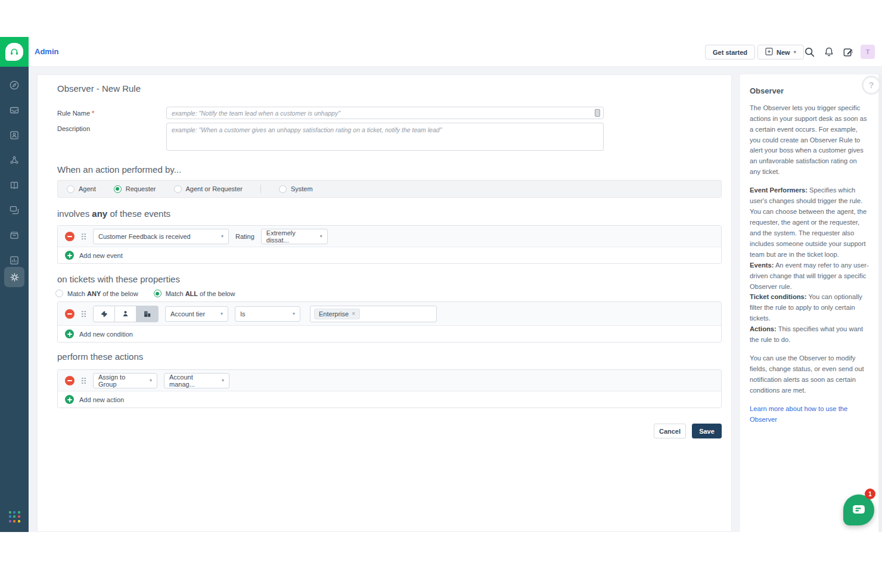  Describe the element at coordinates (104, 314) in the screenshot. I see `ticket-scope-icon` at that location.